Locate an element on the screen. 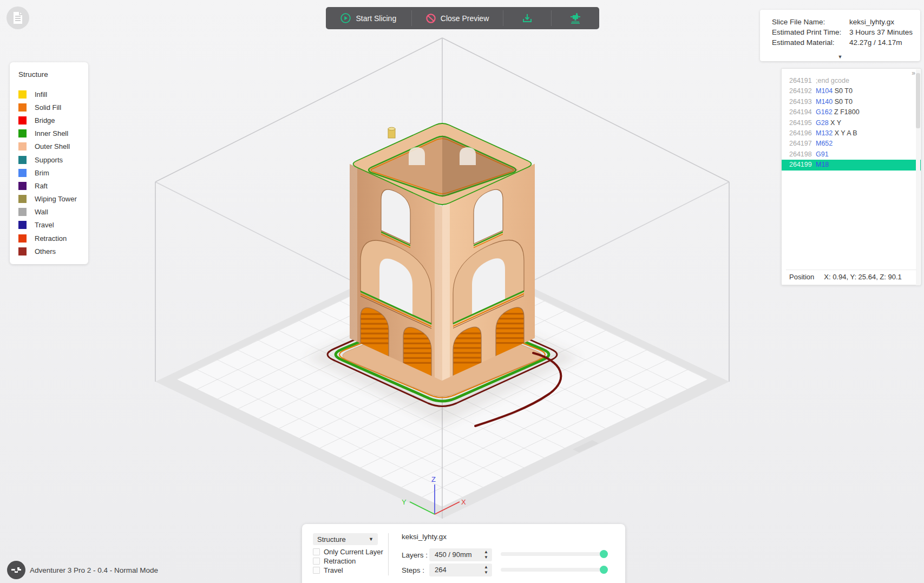 Image resolution: width=924 pixels, height=583 pixels. gcode-line: 264196M132 X Y A B is located at coordinates (851, 133).